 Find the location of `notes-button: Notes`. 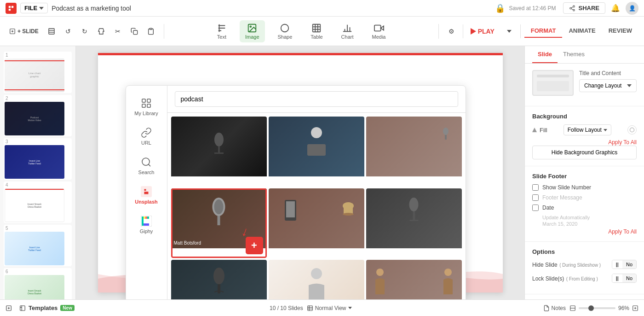

notes-button: Notes is located at coordinates (555, 308).